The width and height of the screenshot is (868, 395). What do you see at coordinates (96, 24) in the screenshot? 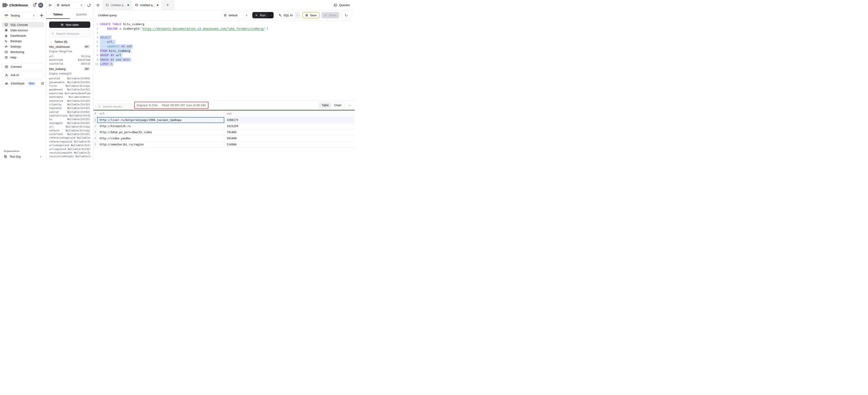
I see `line-number: 1` at bounding box center [96, 24].